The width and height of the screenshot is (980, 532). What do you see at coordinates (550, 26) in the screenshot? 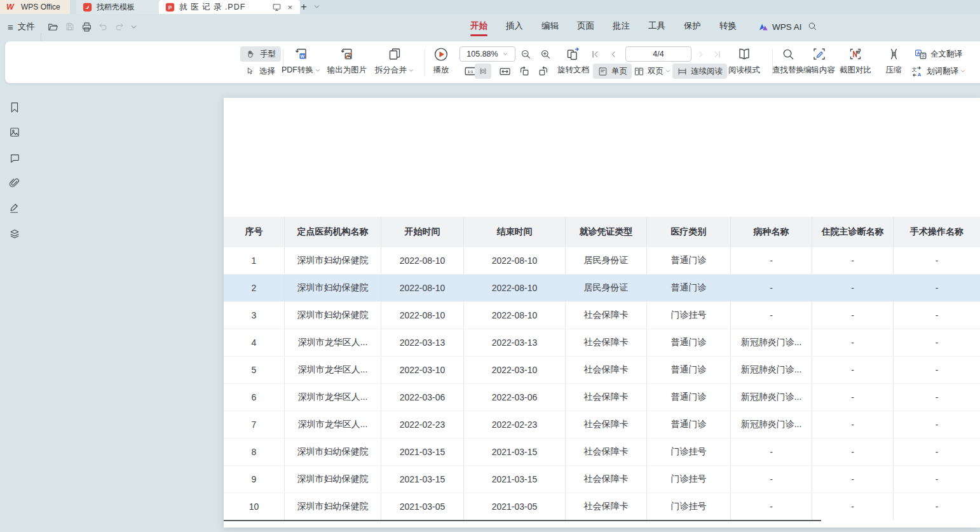
I see `menu-item-编辑: 编辑` at bounding box center [550, 26].